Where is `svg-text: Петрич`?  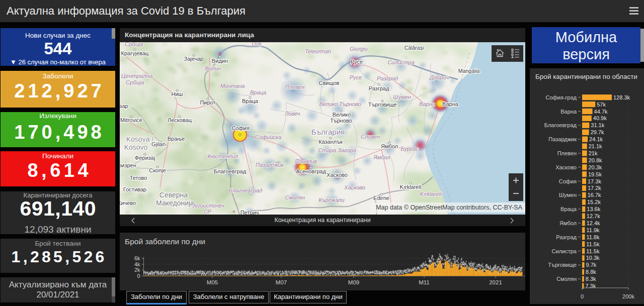
svg-text: Петрич is located at coordinates (250, 212).